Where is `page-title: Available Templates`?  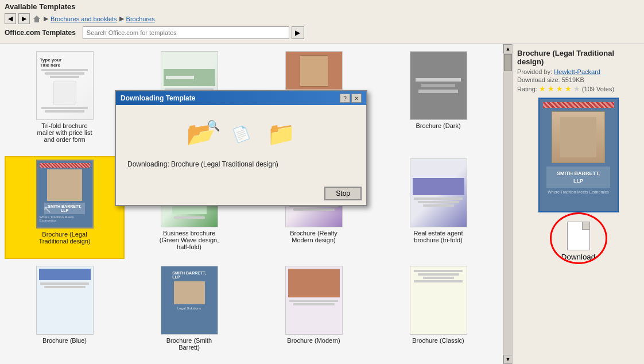 page-title: Available Templates is located at coordinates (322, 7).